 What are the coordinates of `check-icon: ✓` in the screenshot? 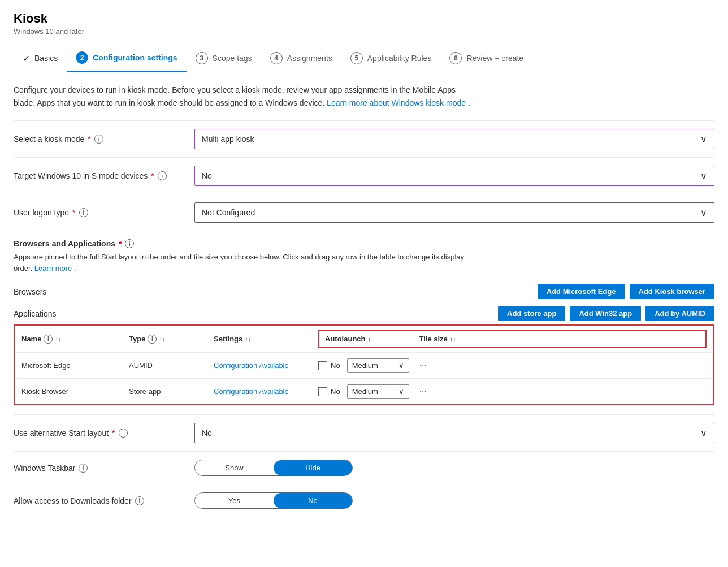 It's located at (26, 59).